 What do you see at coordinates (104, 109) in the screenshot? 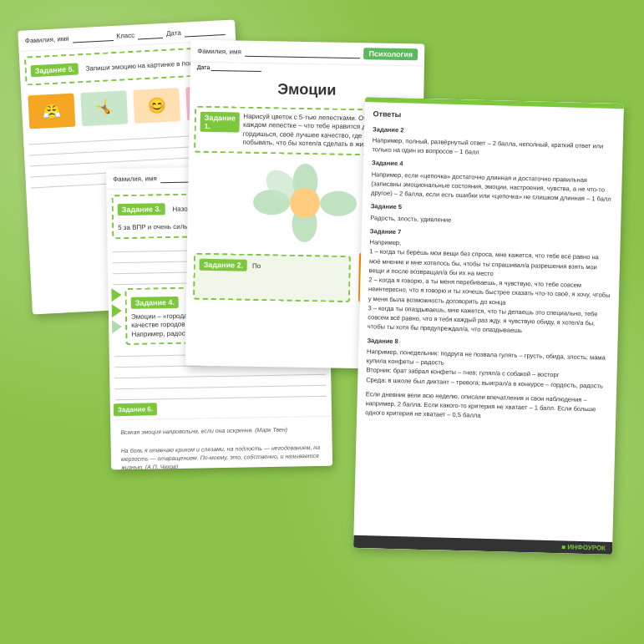
I see `image2: 🤸` at bounding box center [104, 109].